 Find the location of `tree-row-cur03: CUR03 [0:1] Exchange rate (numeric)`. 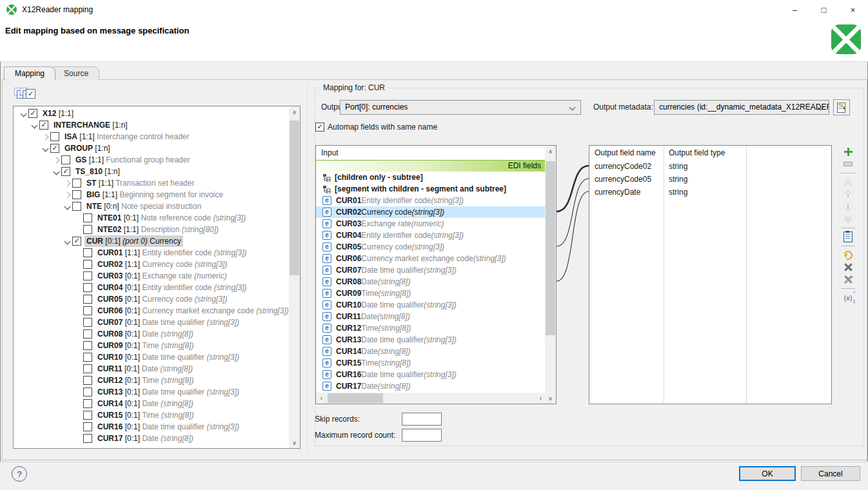

tree-row-cur03: CUR03 [0:1] Exchange rate (numeric) is located at coordinates (151, 276).